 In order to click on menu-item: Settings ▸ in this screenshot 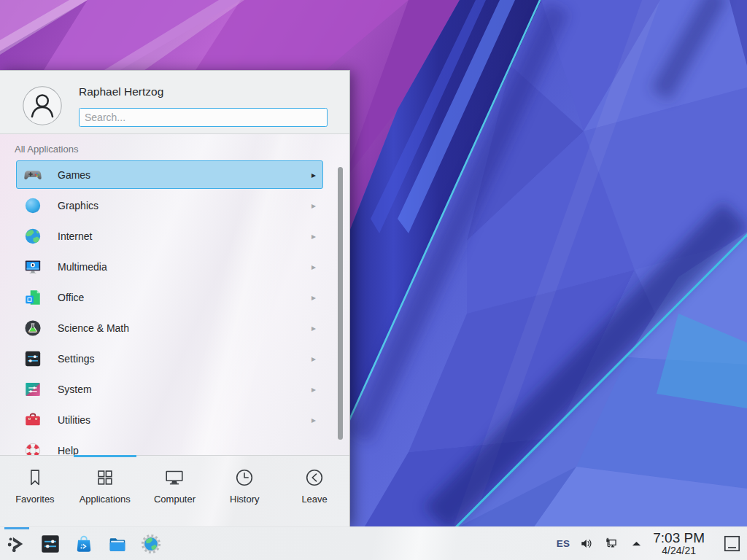, I will do `click(175, 359)`.